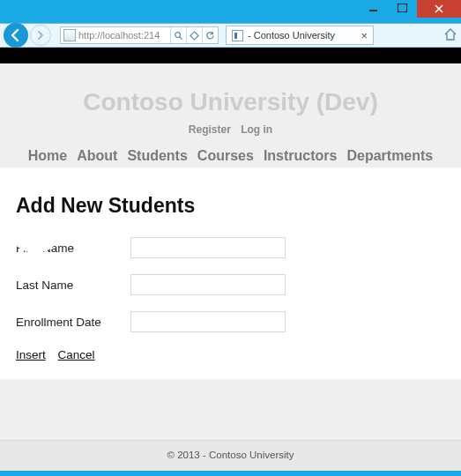 Image resolution: width=461 pixels, height=476 pixels. I want to click on tab-favicon, so click(238, 35).